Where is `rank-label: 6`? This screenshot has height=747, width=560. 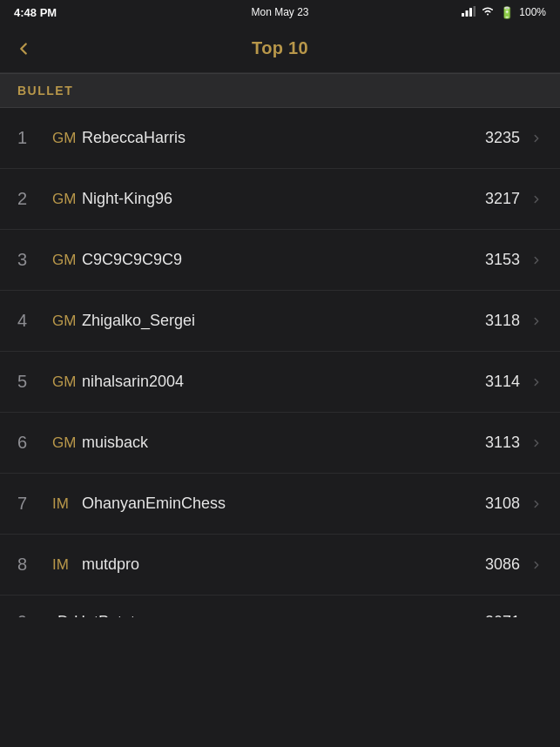
rank-label: 6 is located at coordinates (30, 442).